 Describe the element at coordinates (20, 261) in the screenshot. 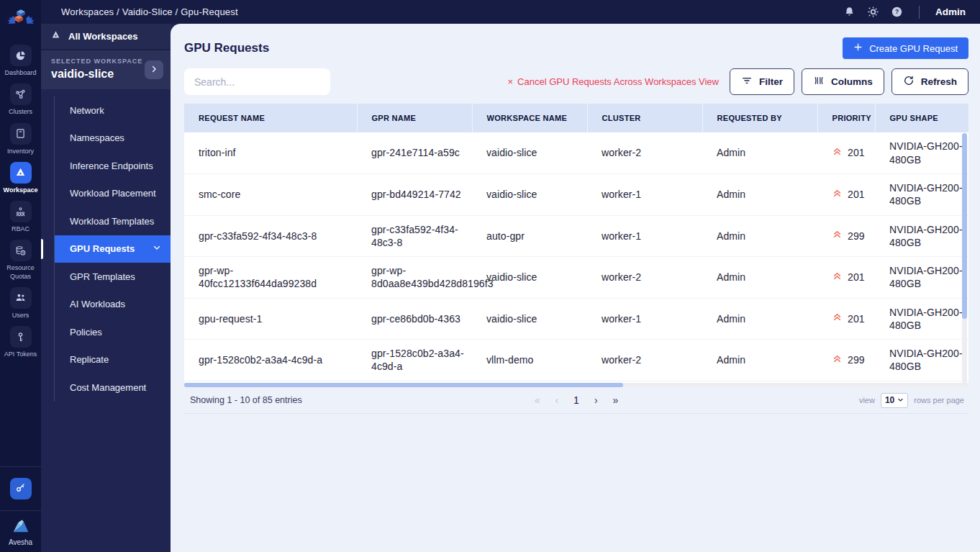

I see `rail-item-resource-quotas: Resource Quotas` at that location.